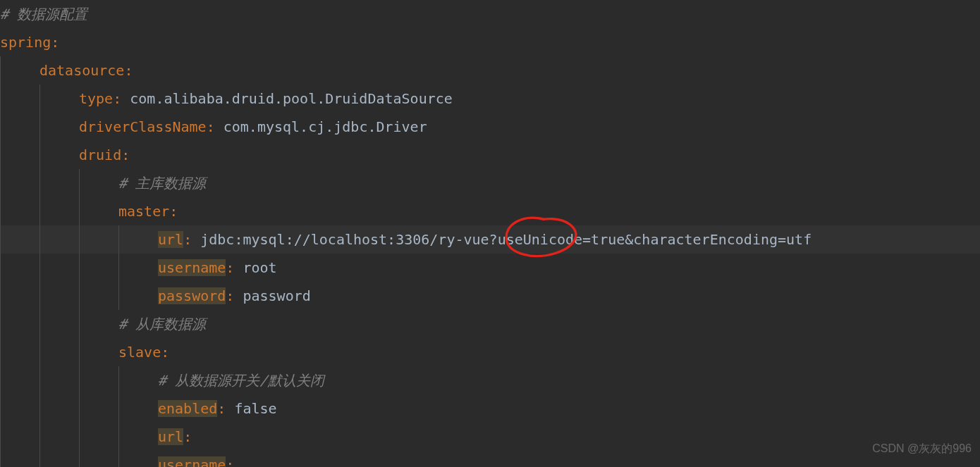  Describe the element at coordinates (490, 127) in the screenshot. I see `code-line: driverClassName: com.mysql.cj.jdbc.Drive…` at that location.